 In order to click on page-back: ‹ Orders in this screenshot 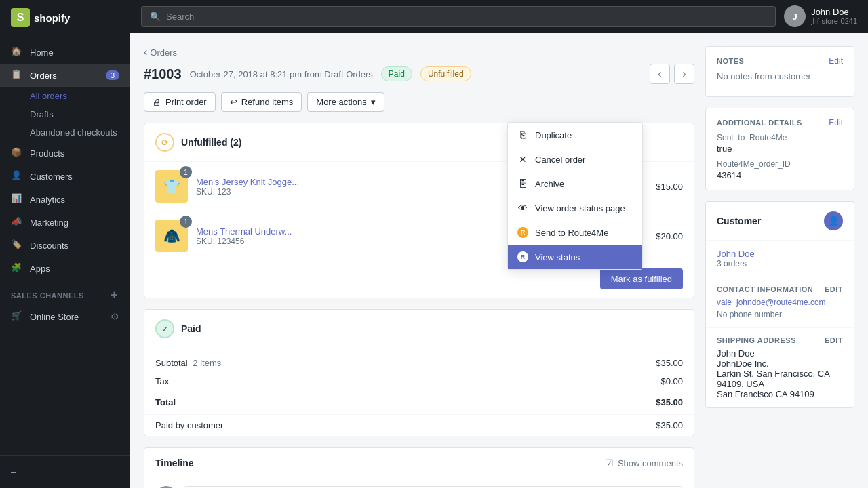, I will do `click(419, 52)`.